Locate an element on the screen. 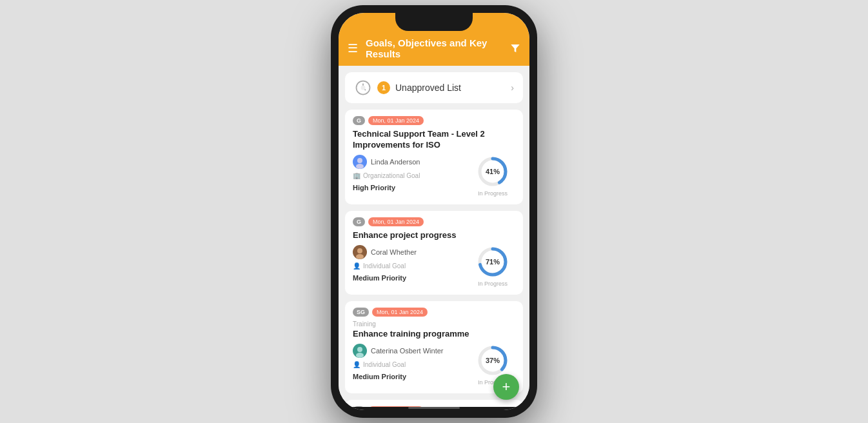 The image size is (868, 423). goal-tag-4: G is located at coordinates (359, 406).